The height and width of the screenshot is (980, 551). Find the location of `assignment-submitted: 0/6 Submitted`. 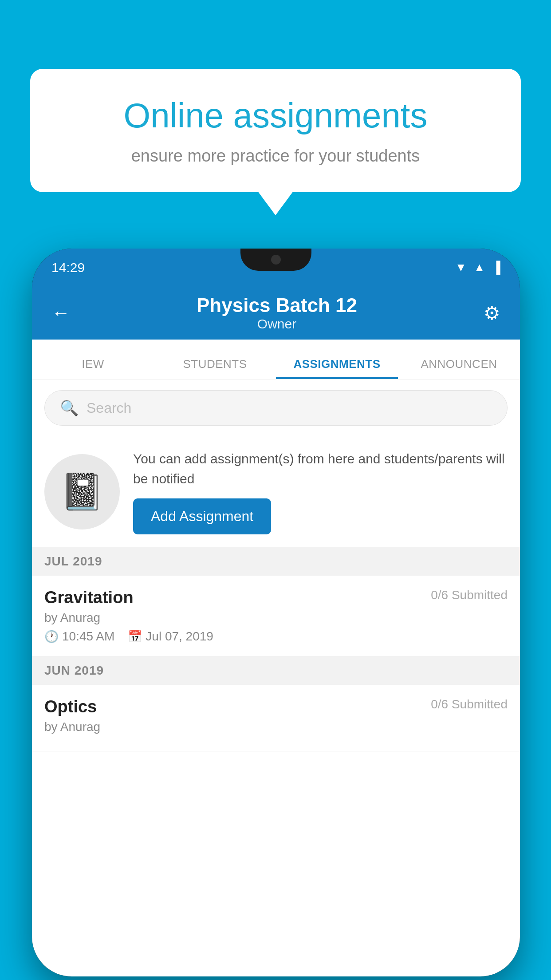

assignment-submitted: 0/6 Submitted is located at coordinates (469, 595).